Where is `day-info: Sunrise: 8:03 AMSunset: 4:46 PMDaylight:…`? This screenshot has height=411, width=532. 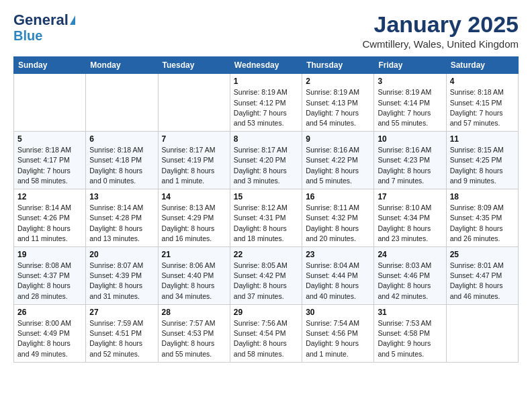
day-info: Sunrise: 8:03 AMSunset: 4:46 PMDaylight:… is located at coordinates (410, 281).